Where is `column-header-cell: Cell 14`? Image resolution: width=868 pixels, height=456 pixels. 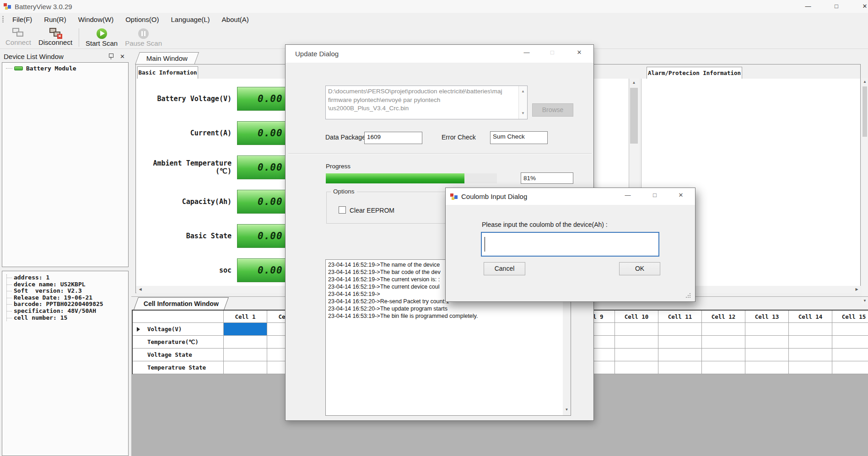 column-header-cell: Cell 14 is located at coordinates (811, 317).